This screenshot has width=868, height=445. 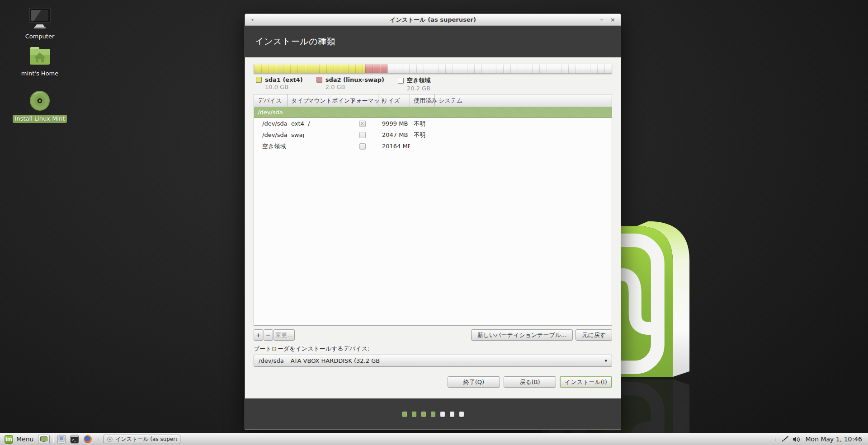 I want to click on menu-label: Menu, so click(x=25, y=439).